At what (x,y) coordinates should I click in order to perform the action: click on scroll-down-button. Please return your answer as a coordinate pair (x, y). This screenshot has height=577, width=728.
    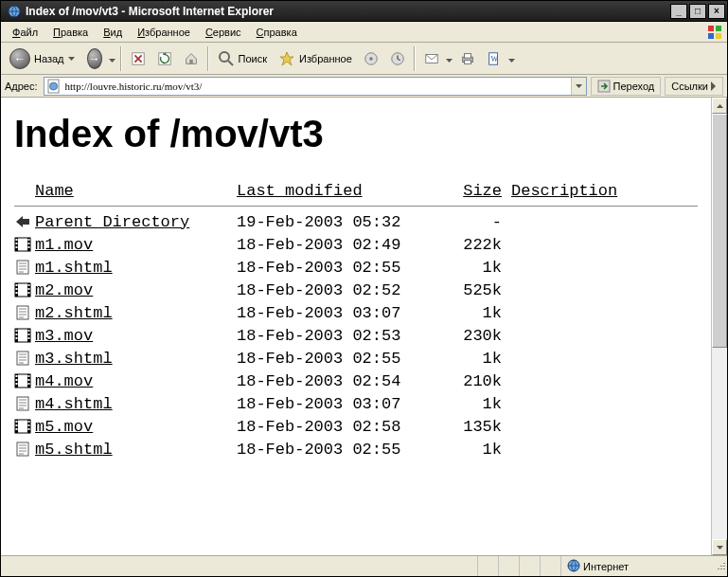
    Looking at the image, I should click on (719, 548).